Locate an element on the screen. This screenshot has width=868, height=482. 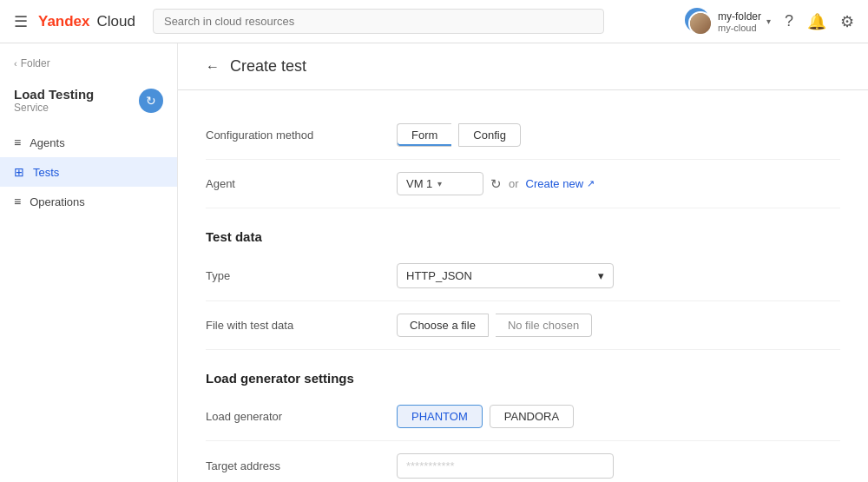
sidebar-item-tests: ⊞ Tests is located at coordinates (89, 172).